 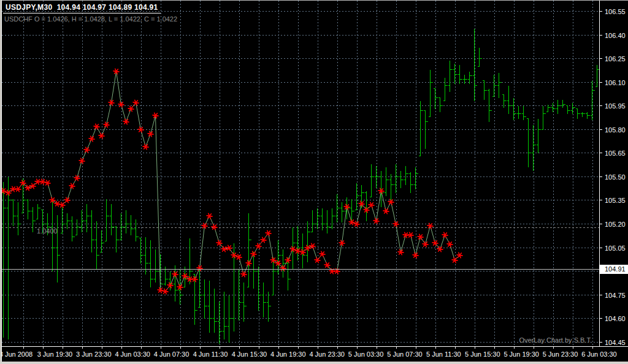 What do you see at coordinates (483, 354) in the screenshot?
I see `time-axis-label: 5 Jun 15:30` at bounding box center [483, 354].